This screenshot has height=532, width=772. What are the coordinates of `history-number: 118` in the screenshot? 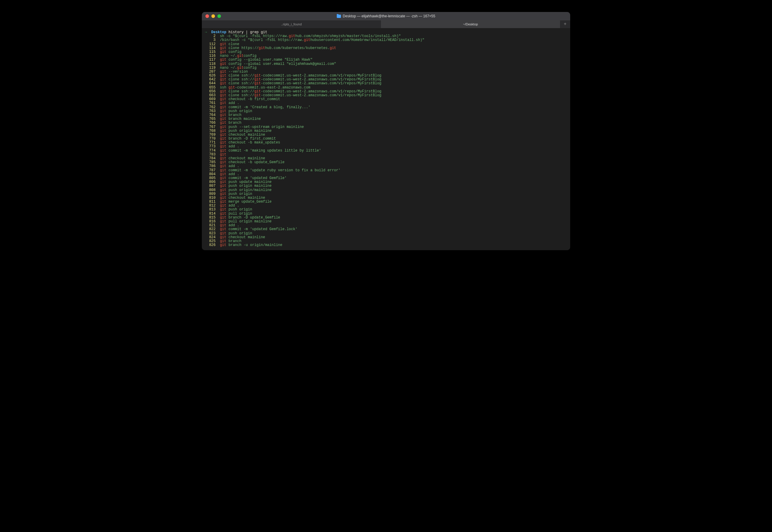 It's located at (212, 64).